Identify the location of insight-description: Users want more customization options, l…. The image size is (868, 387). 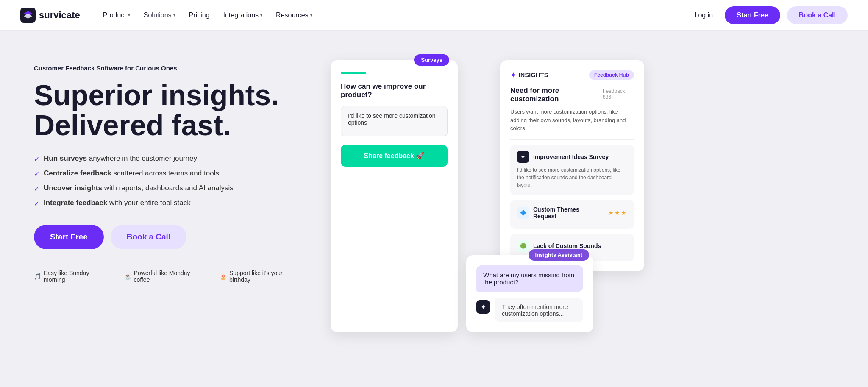
(572, 120).